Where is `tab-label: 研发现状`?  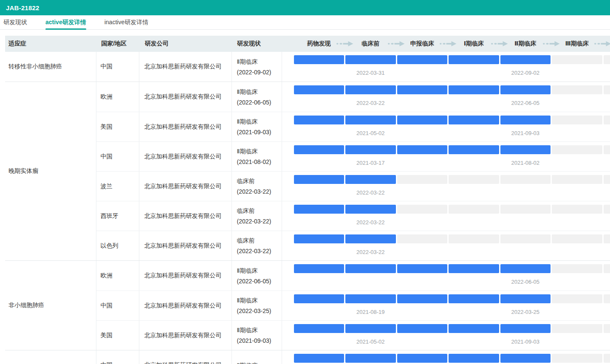
tab-label: 研发现状 is located at coordinates (15, 23).